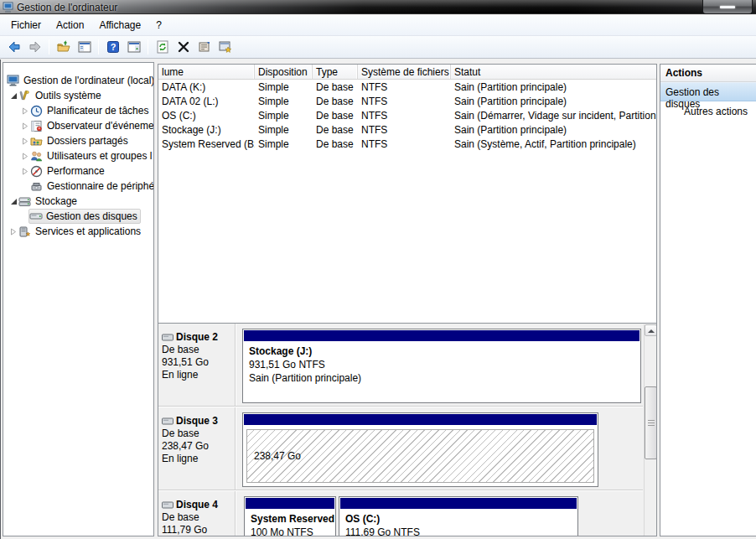 The image size is (756, 539). I want to click on delete-button, so click(183, 47).